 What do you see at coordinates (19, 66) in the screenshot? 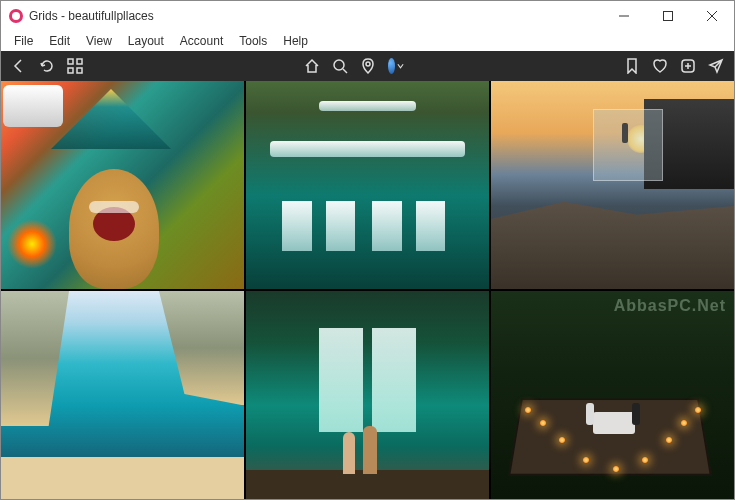
I see `back-button` at bounding box center [19, 66].